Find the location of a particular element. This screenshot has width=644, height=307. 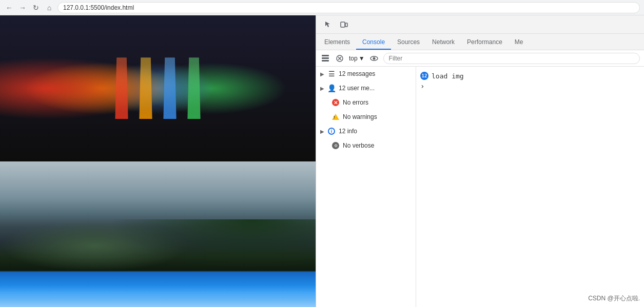

tab-sources: Sources is located at coordinates (408, 43).